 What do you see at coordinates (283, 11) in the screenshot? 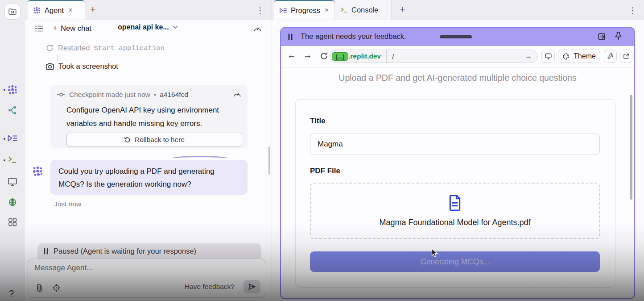
I see `progress-tab-icon` at bounding box center [283, 11].